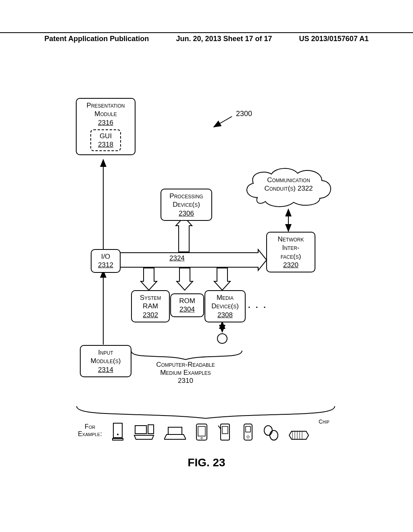 The height and width of the screenshot is (532, 413). Describe the element at coordinates (186, 214) in the screenshot. I see `ref-num: 2306` at that location.